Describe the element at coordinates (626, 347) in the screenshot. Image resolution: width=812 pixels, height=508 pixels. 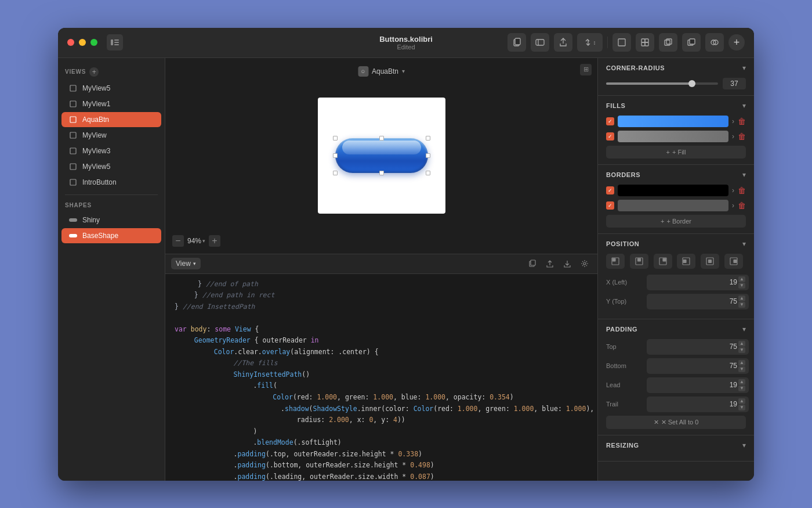
I see `padding-top-label: Top` at that location.